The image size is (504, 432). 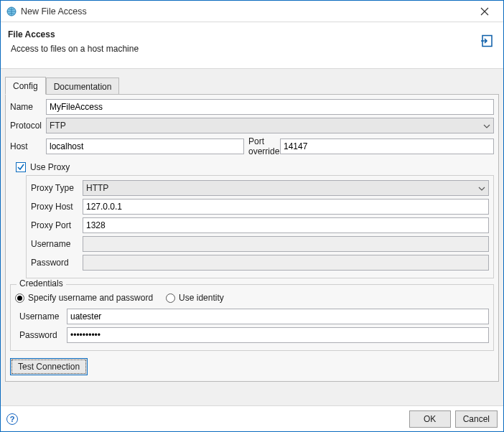 What do you see at coordinates (145, 146) in the screenshot?
I see `host-input` at bounding box center [145, 146].